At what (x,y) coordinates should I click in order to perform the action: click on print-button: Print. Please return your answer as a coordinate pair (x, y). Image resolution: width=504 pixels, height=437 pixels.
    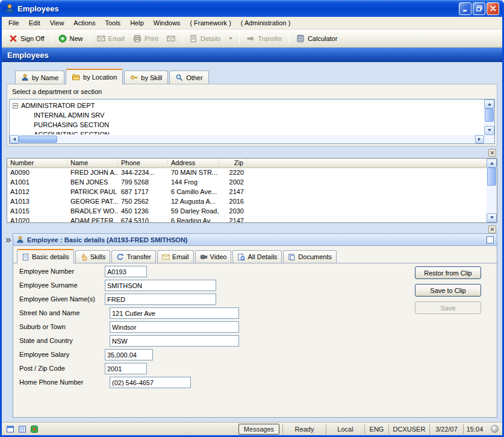
    Looking at the image, I should click on (146, 39).